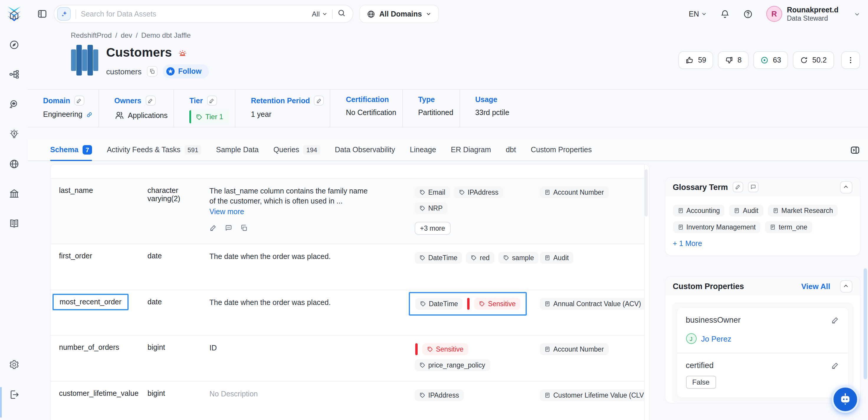 Image resolution: width=868 pixels, height=420 pixels. I want to click on sidebar-item-insights, so click(14, 134).